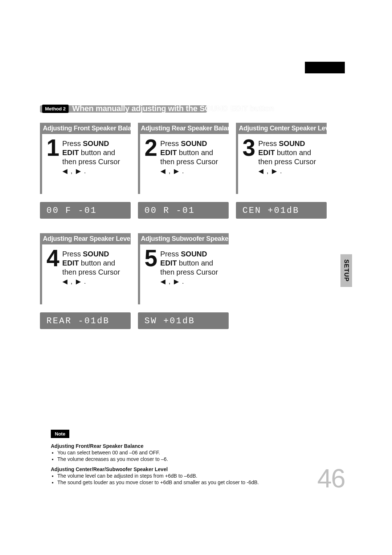  Describe the element at coordinates (85, 321) in the screenshot. I see `lcd-display: REAR -01dB` at that location.